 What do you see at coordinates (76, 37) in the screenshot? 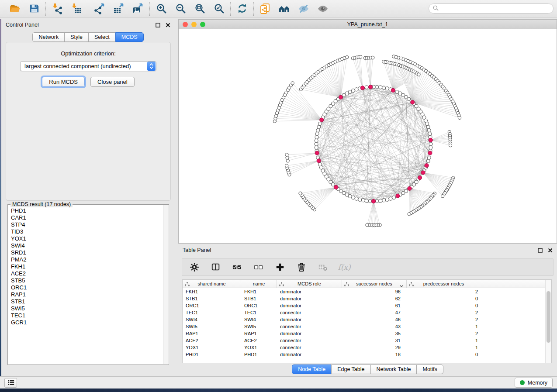
I see `tab-style: Style` at bounding box center [76, 37].